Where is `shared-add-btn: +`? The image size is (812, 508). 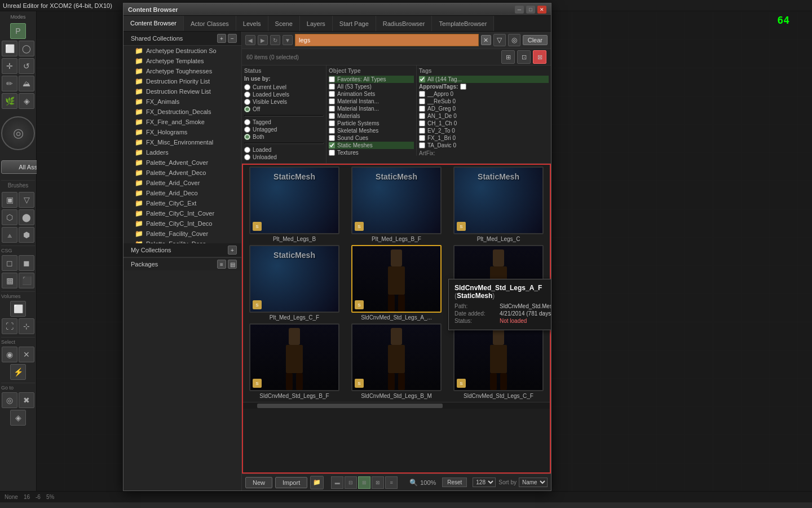
shared-add-btn: + is located at coordinates (222, 38).